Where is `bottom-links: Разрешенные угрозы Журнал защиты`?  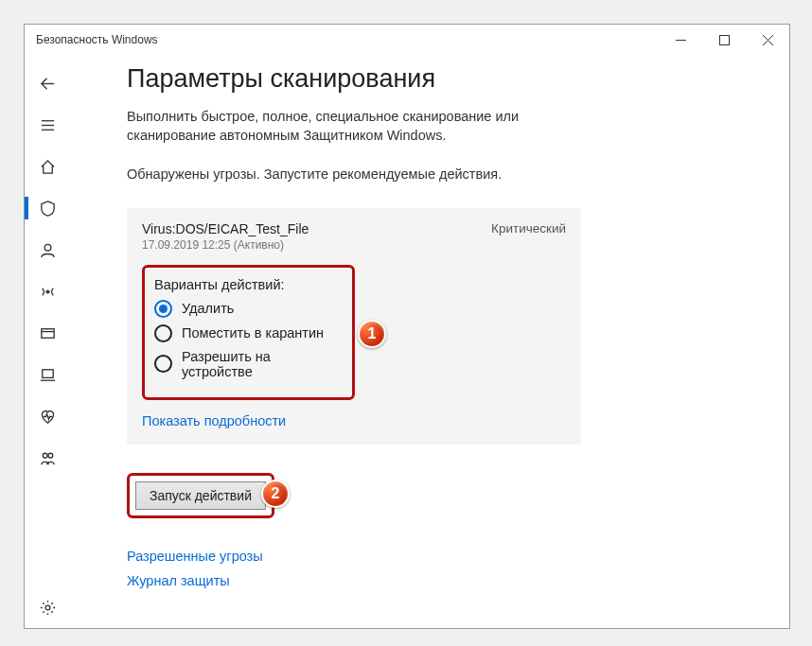 bottom-links: Разрешенные угрозы Журнал защиты is located at coordinates (444, 568).